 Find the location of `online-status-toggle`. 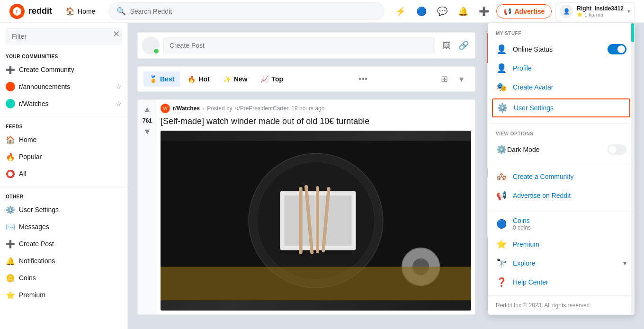

online-status-toggle is located at coordinates (617, 49).